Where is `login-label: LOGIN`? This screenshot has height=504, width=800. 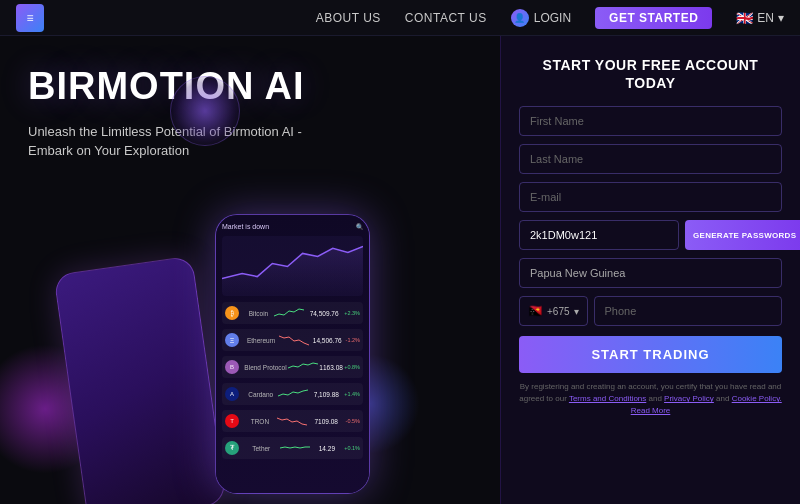 login-label: LOGIN is located at coordinates (552, 18).